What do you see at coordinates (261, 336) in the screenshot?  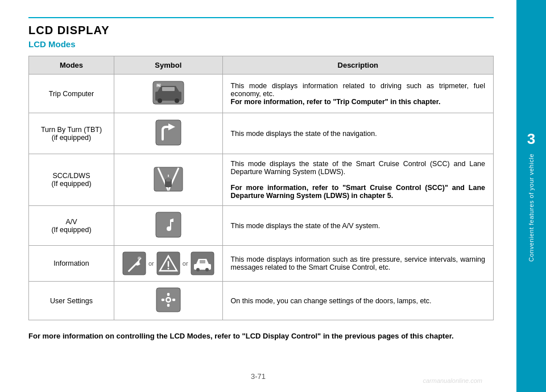 I see `footer-note: For more information on controlling the …` at bounding box center [261, 336].